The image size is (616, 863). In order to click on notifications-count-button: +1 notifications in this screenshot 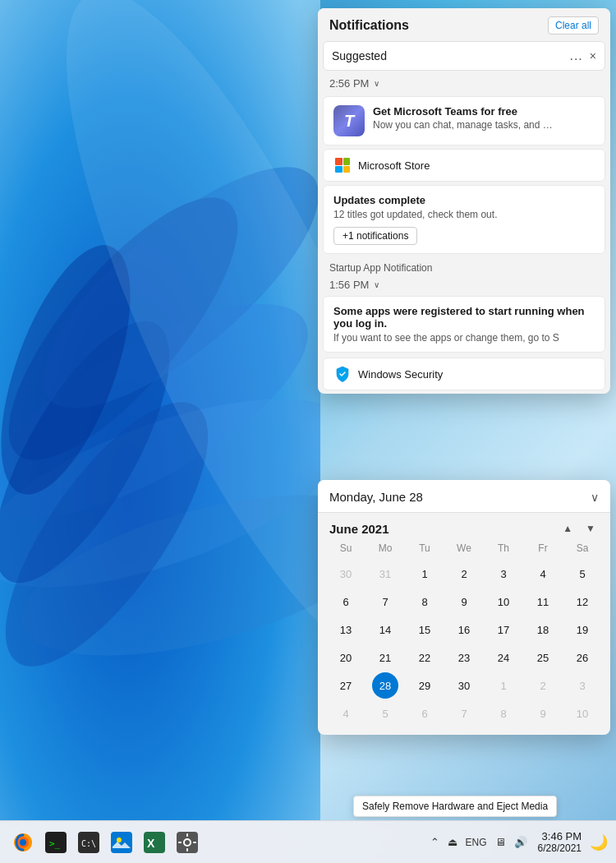, I will do `click(375, 236)`.